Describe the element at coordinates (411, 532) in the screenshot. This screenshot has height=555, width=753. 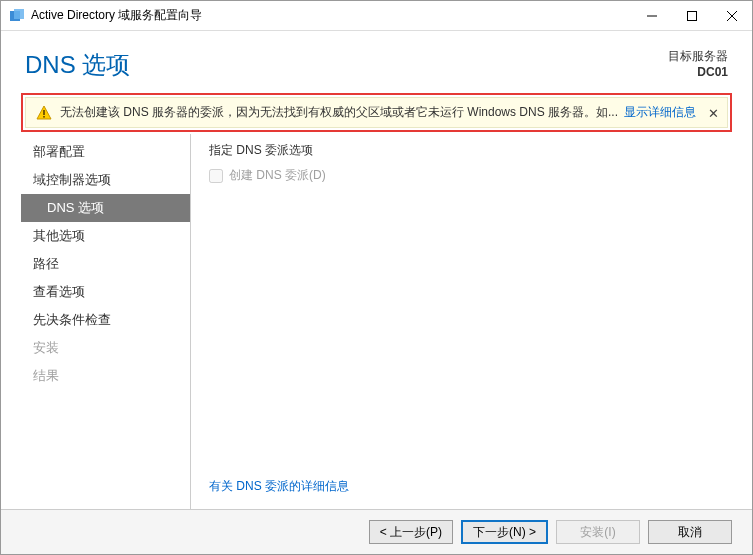
I see `previous-button: < 上一步(P)` at that location.